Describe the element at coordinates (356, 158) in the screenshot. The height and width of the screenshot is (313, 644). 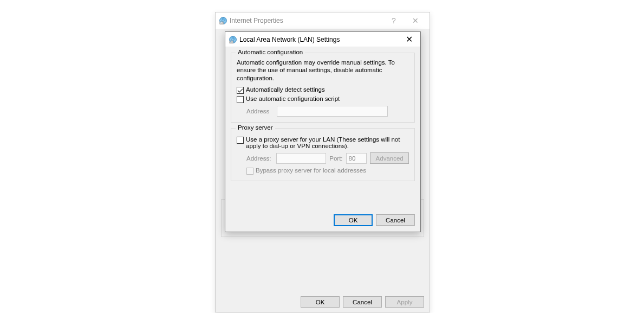
I see `proxy-port-input: 80` at that location.